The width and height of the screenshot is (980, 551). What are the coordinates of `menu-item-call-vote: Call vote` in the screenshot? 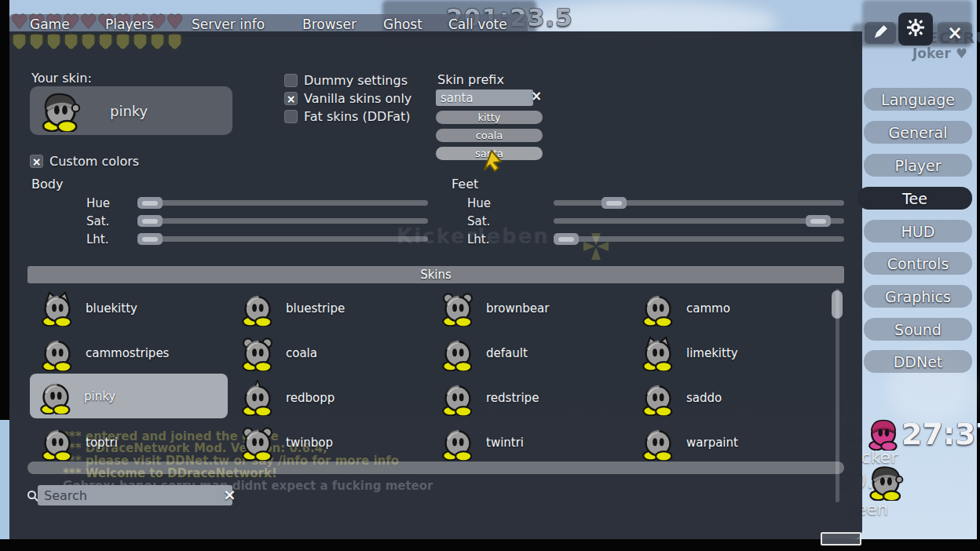 It's located at (477, 24).